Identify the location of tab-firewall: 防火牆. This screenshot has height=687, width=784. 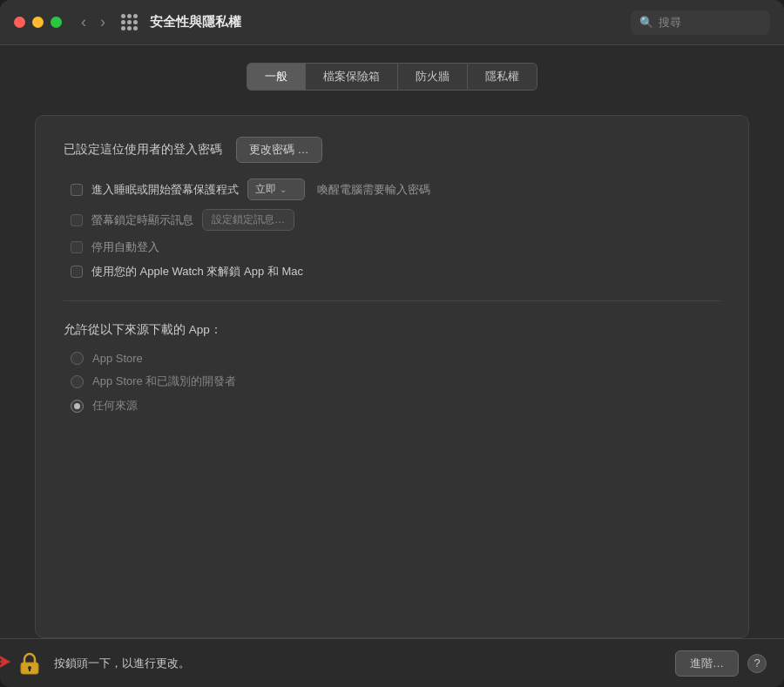
(432, 77).